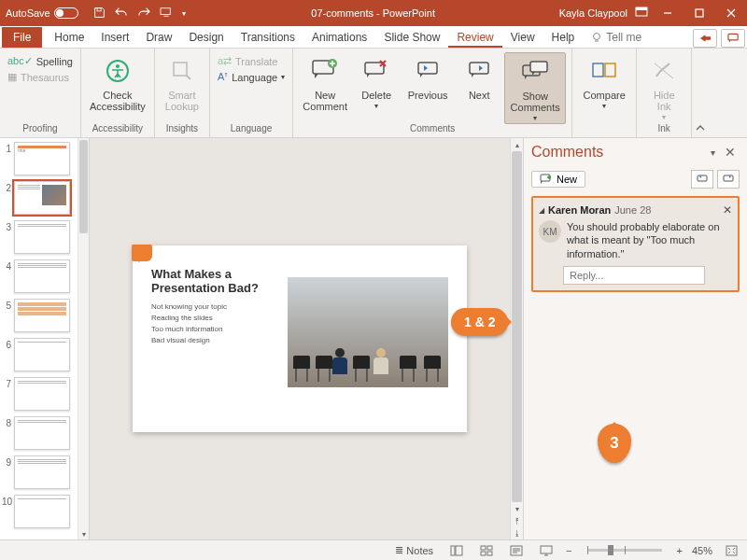  I want to click on tab-design: Design, so click(205, 37).